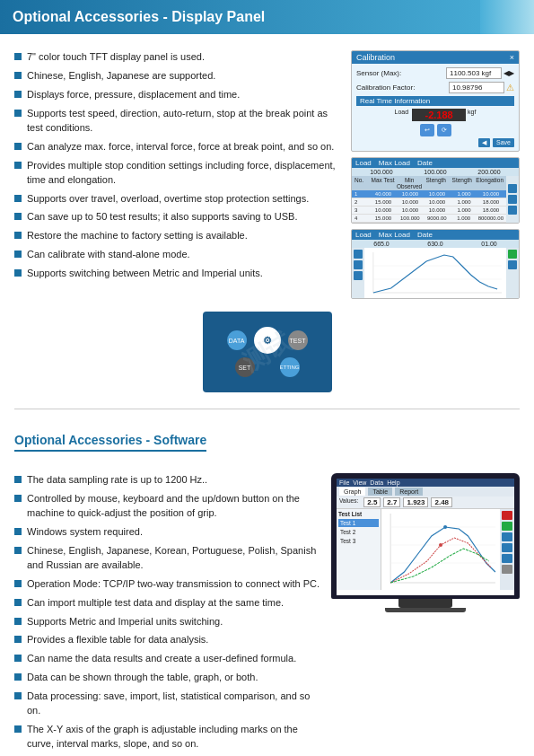 The width and height of the screenshot is (534, 756). What do you see at coordinates (507, 549) in the screenshot?
I see `sw-right-btns` at bounding box center [507, 549].